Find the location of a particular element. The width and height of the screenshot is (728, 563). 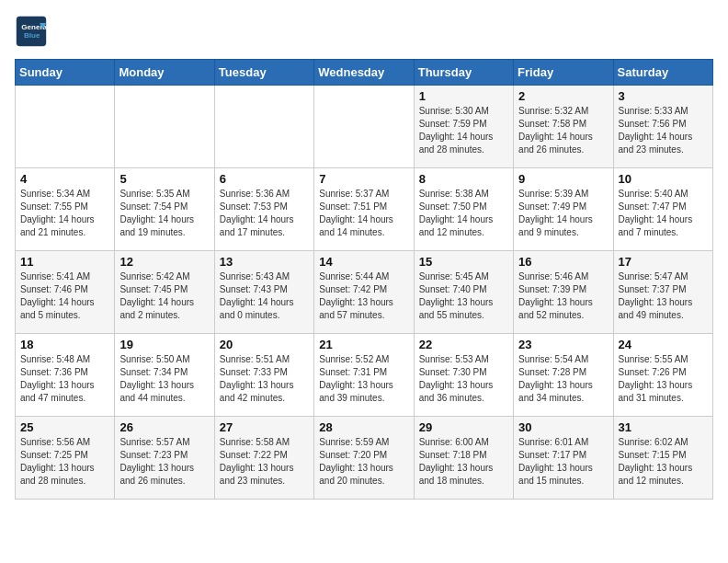

day-number: 29 is located at coordinates (463, 427).